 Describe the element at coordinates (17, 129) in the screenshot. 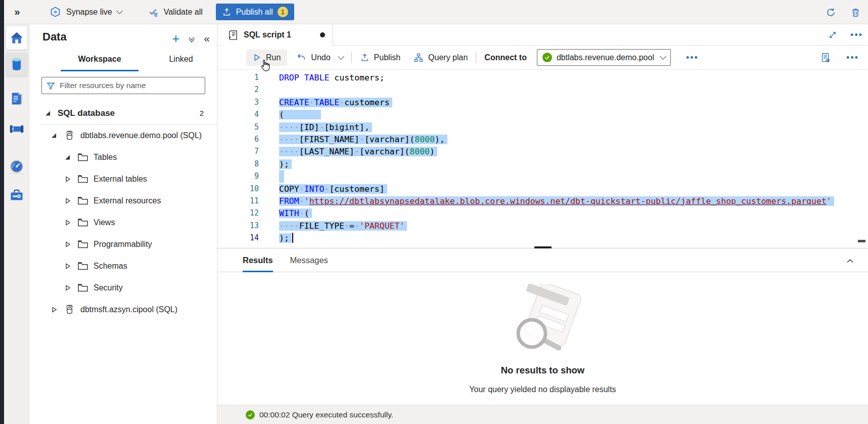

I see `nav-integrate-button` at that location.